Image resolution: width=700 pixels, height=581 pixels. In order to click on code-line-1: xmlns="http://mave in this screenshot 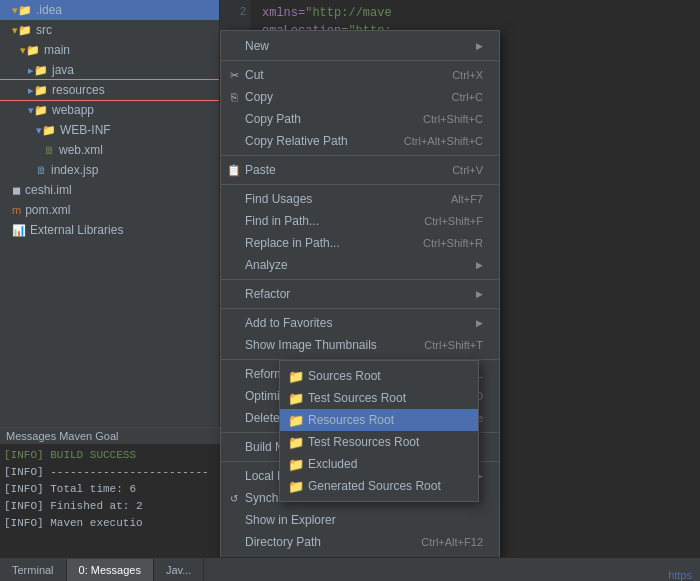, I will do `click(477, 13)`.